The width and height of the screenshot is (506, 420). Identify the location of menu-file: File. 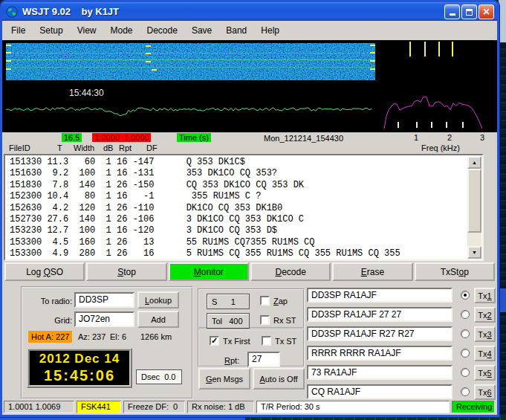
(18, 30).